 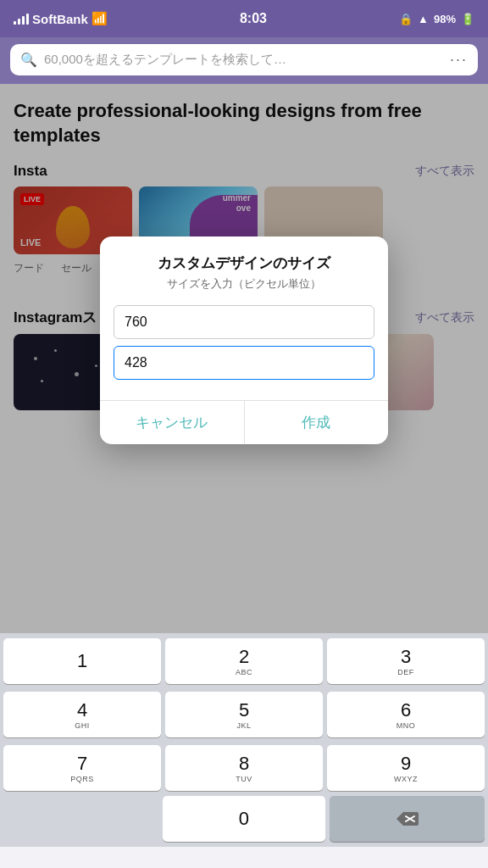 What do you see at coordinates (21, 19) in the screenshot?
I see `signal-icon` at bounding box center [21, 19].